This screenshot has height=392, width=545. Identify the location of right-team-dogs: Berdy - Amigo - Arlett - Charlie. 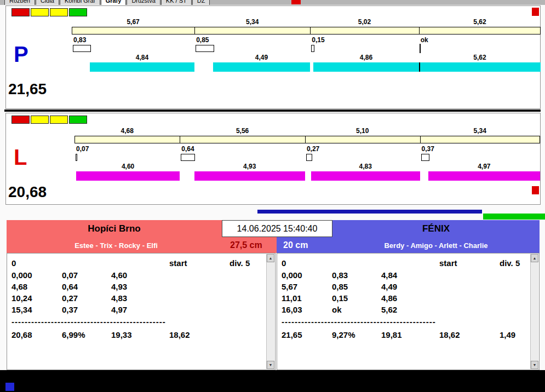
(436, 245).